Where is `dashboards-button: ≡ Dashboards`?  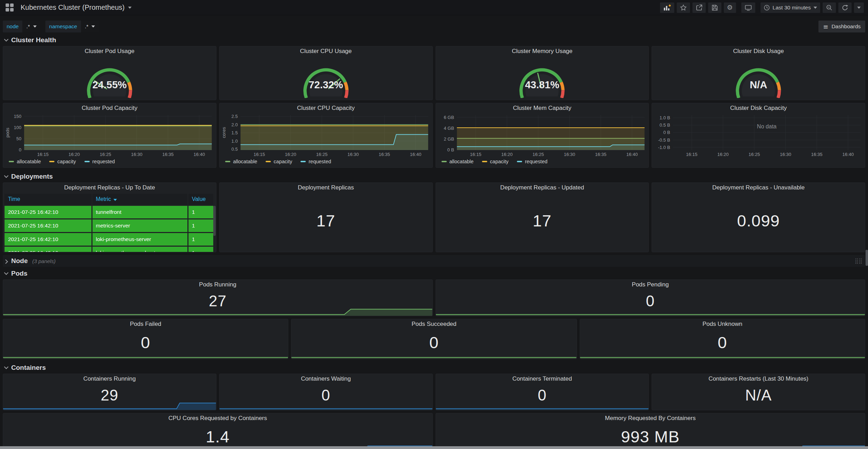 dashboards-button: ≡ Dashboards is located at coordinates (842, 27).